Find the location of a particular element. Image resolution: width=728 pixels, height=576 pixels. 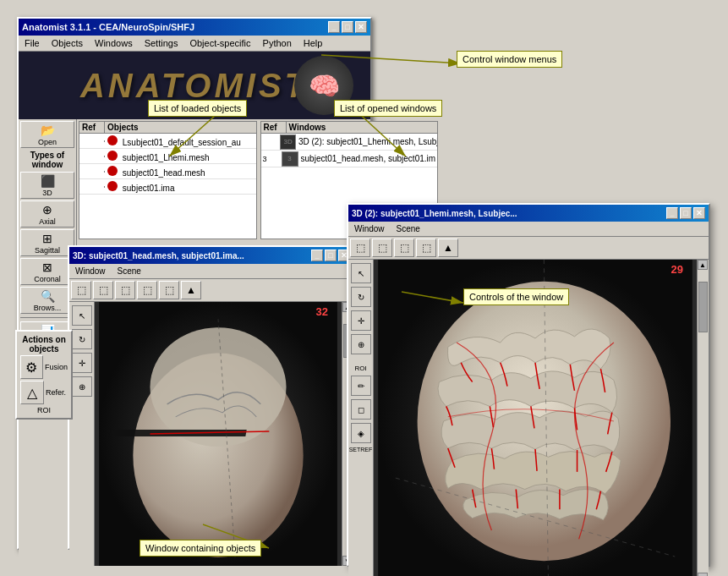

close-button: ✕ is located at coordinates (361, 27).